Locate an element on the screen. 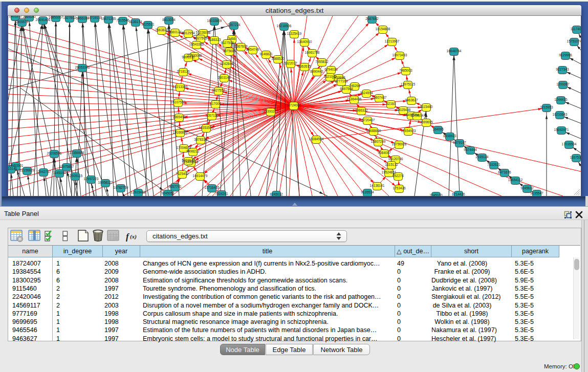 The height and width of the screenshot is (372, 588). svg-text: 62160 is located at coordinates (391, 103).